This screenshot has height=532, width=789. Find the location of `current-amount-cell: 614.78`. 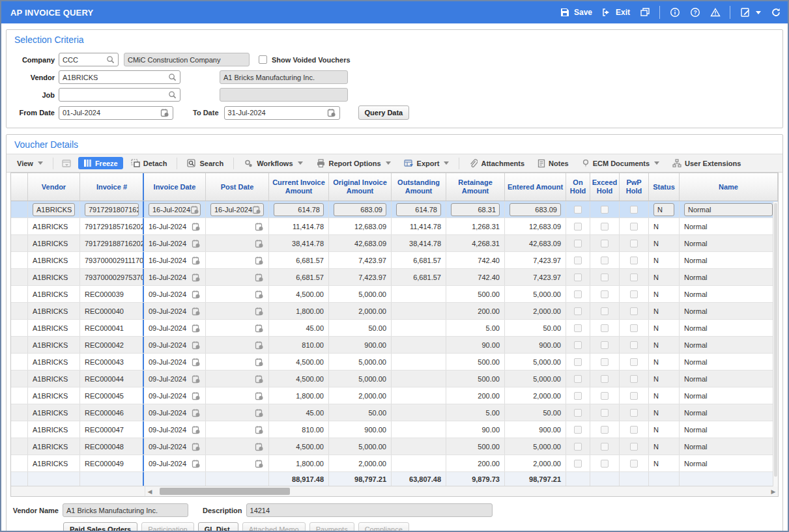

current-amount-cell: 614.78 is located at coordinates (299, 210).